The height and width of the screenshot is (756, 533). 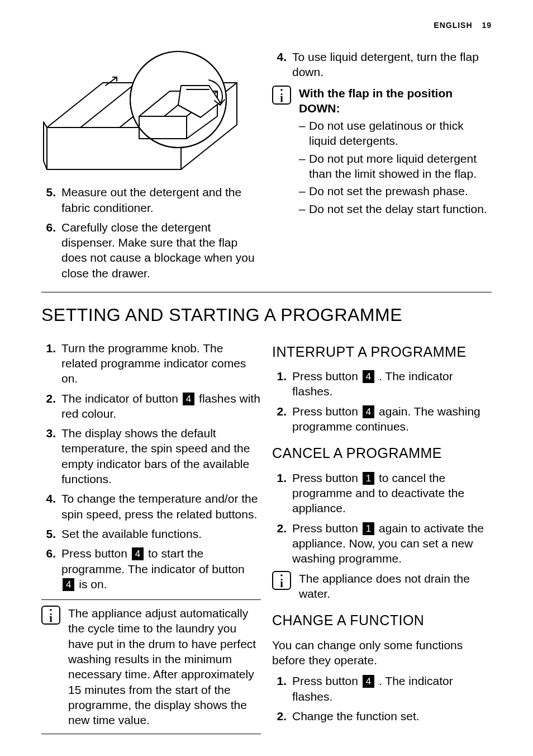 What do you see at coordinates (151, 667) in the screenshot?
I see `auto-adjust-note: The appliance adjust automatically the c…` at bounding box center [151, 667].